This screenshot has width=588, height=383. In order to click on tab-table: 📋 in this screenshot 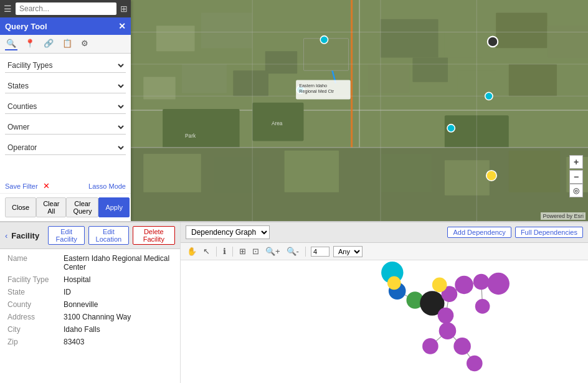, I will do `click(67, 44)`.